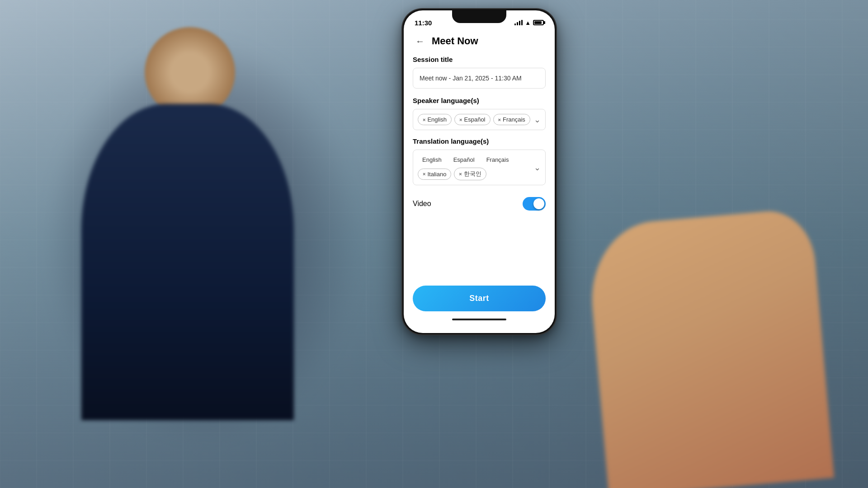 Image resolution: width=868 pixels, height=488 pixels. I want to click on video-row: Video, so click(479, 204).